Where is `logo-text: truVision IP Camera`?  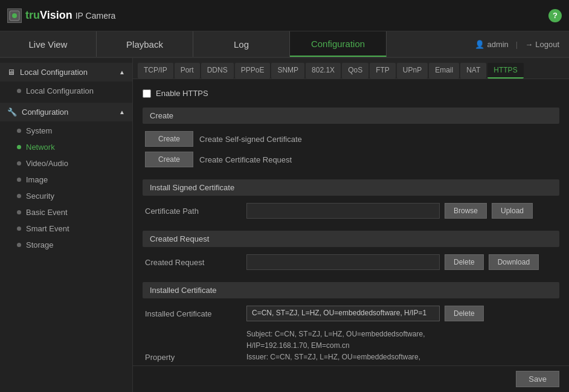
logo-text: truVision IP Camera is located at coordinates (70, 16).